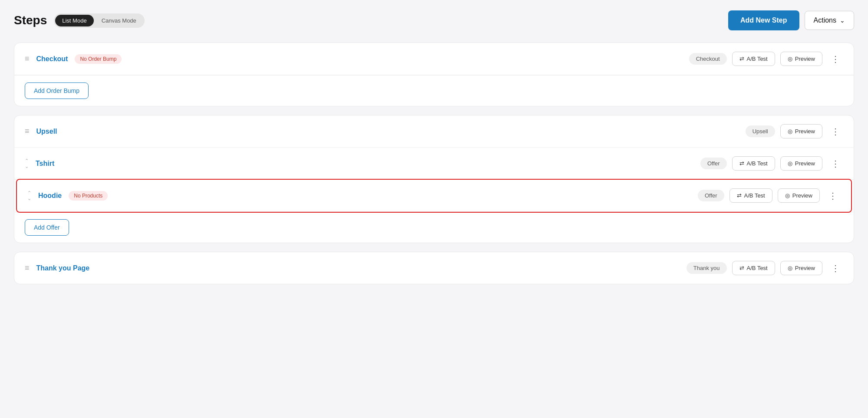 The width and height of the screenshot is (868, 418). Describe the element at coordinates (45, 164) in the screenshot. I see `offer-name-tshirt: Tshirt` at that location.